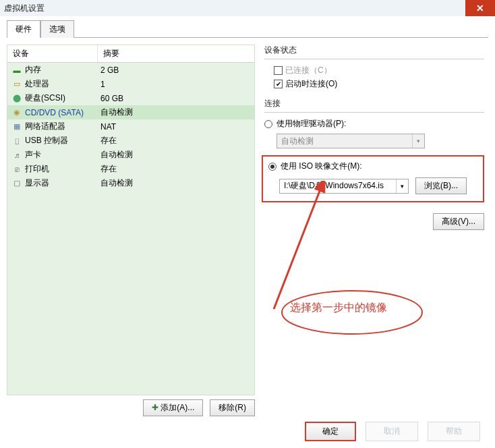 This screenshot has width=495, height=448. I want to click on browse-button: 浏览(B)..., so click(441, 186).